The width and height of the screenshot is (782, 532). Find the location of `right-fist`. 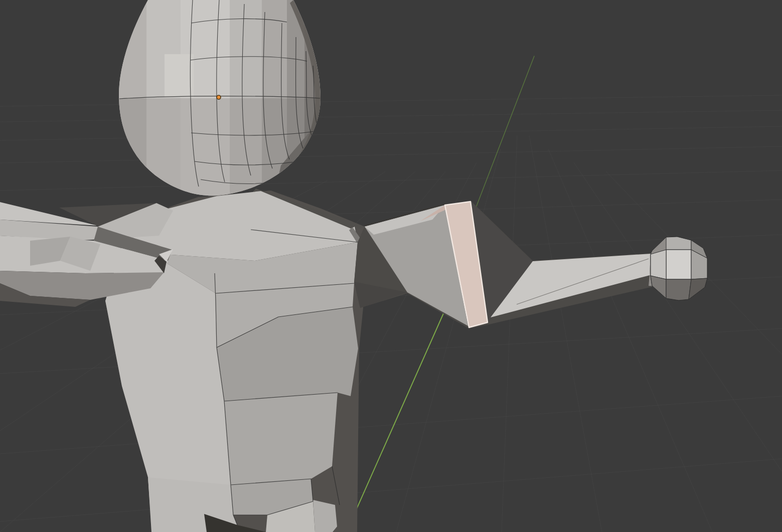

right-fist is located at coordinates (679, 269).